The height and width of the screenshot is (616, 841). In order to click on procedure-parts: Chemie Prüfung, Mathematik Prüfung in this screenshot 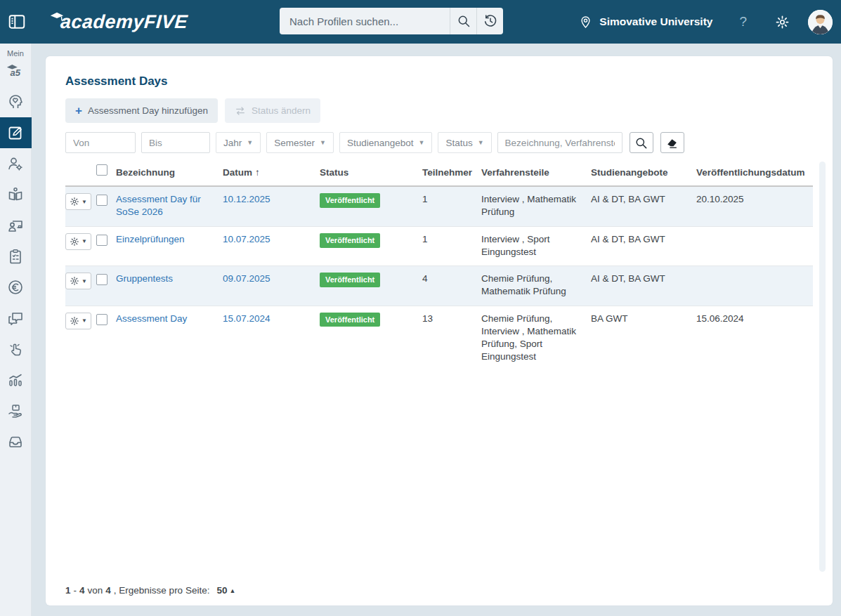, I will do `click(536, 285)`.